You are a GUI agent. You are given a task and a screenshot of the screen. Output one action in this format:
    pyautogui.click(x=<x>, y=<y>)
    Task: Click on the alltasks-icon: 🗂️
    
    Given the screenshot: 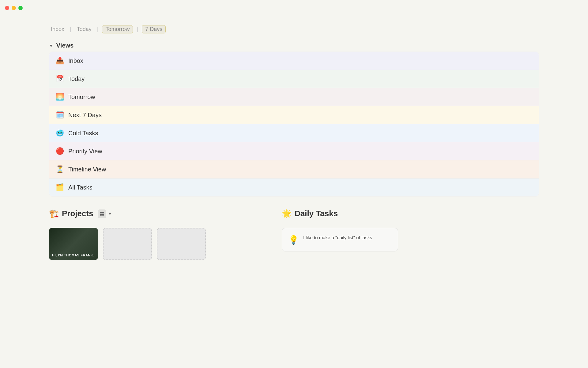 What is the action you would take?
    pyautogui.click(x=60, y=187)
    